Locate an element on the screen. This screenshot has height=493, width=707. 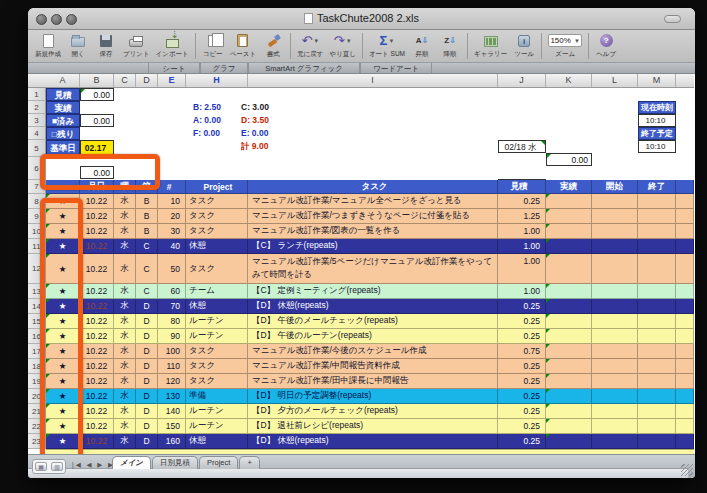
row-header-1: 1 is located at coordinates (37, 94).